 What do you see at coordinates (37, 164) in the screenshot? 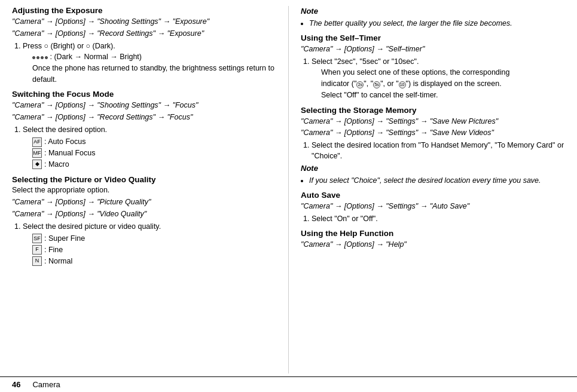
I see `macro-focus-icon: ◆` at bounding box center [37, 164].